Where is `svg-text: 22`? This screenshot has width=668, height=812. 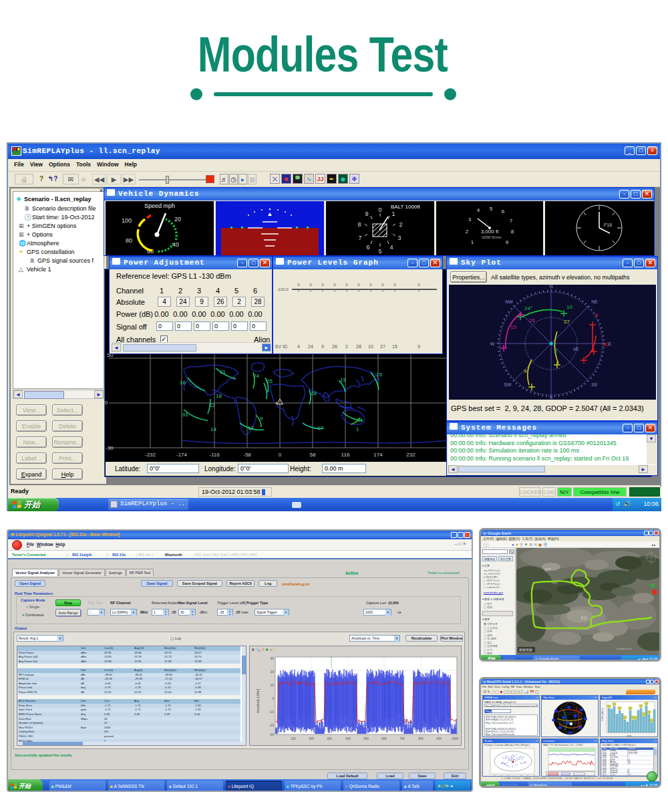
svg-text: 22 is located at coordinates (212, 405).